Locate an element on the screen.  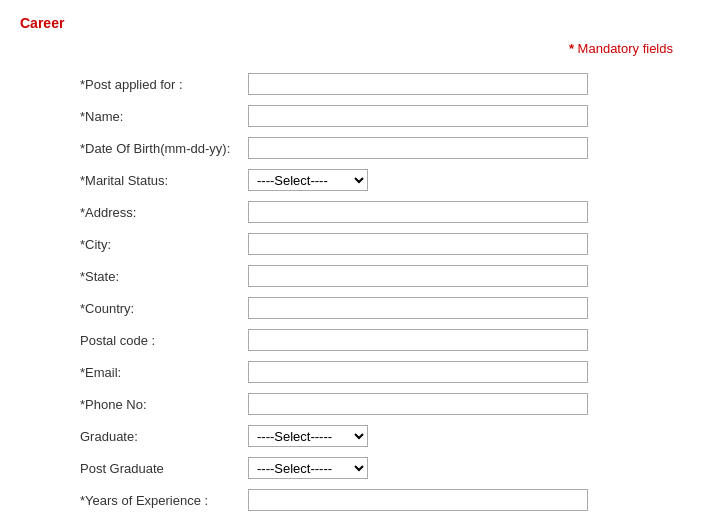
input-cell-country is located at coordinates (472, 308).